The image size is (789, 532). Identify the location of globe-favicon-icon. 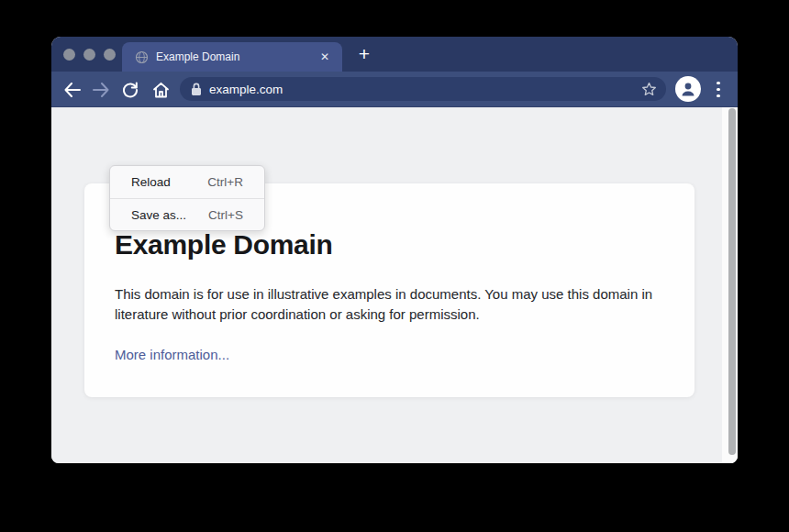
(141, 57).